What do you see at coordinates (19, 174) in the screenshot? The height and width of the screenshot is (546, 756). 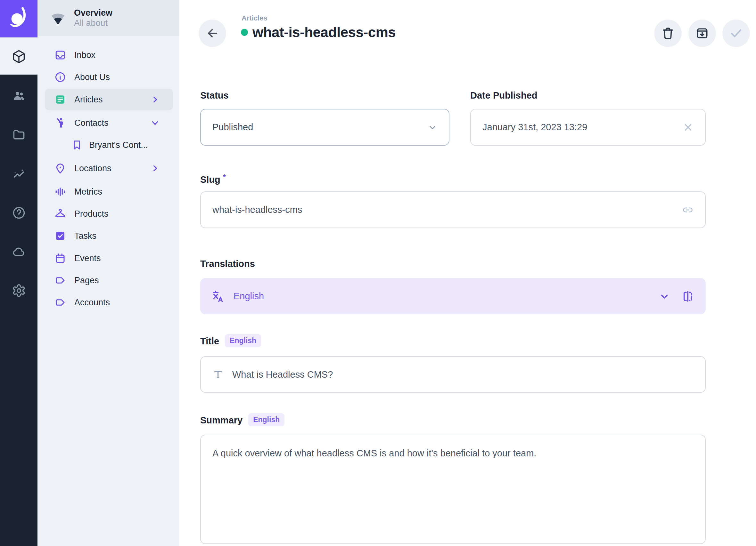 I see `rail-analytics-icon` at bounding box center [19, 174].